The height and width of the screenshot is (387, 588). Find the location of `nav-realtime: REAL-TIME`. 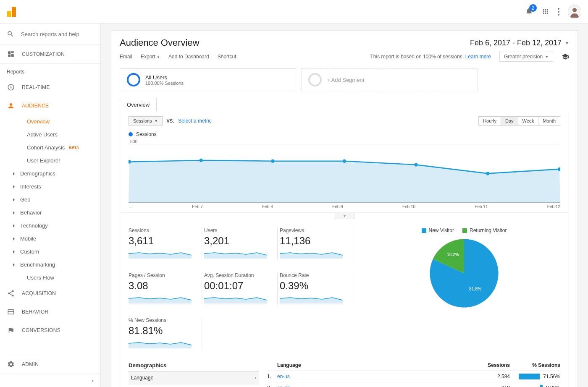

nav-realtime: REAL-TIME is located at coordinates (50, 87).